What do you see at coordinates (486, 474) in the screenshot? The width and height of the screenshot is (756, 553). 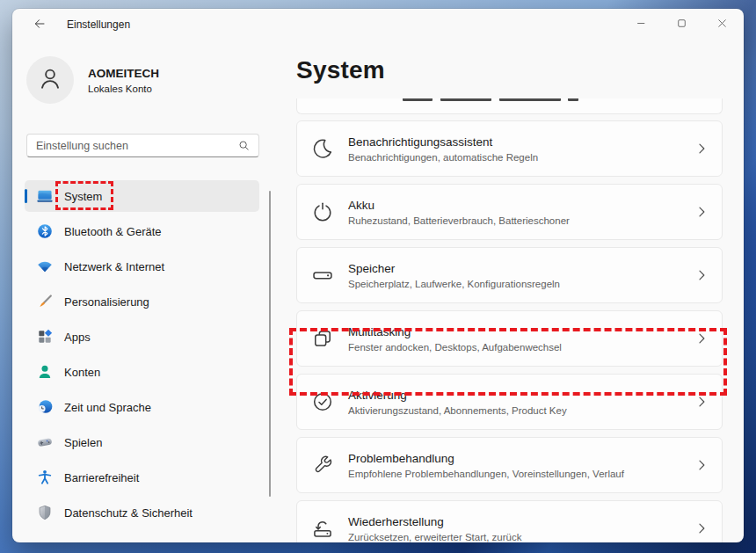 I see `card-subtitle: Empfohlene Problembehandlungen, Voreinst…` at bounding box center [486, 474].